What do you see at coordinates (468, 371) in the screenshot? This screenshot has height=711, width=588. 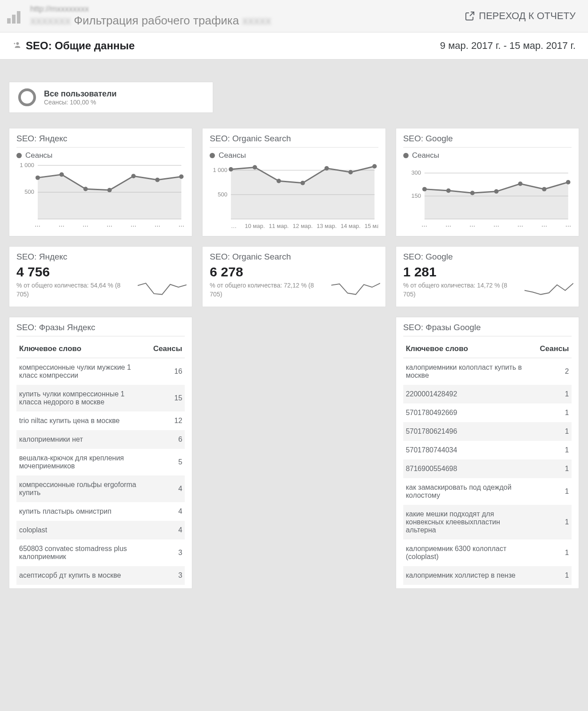 I see `cell-keyword: калоприемники колопласт купить в москве` at bounding box center [468, 371].